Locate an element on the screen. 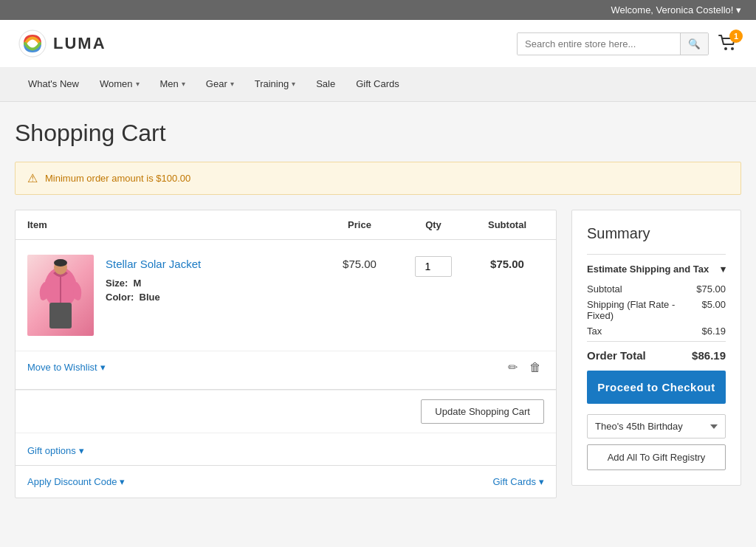 This screenshot has height=547, width=756. item-qty is located at coordinates (433, 266).